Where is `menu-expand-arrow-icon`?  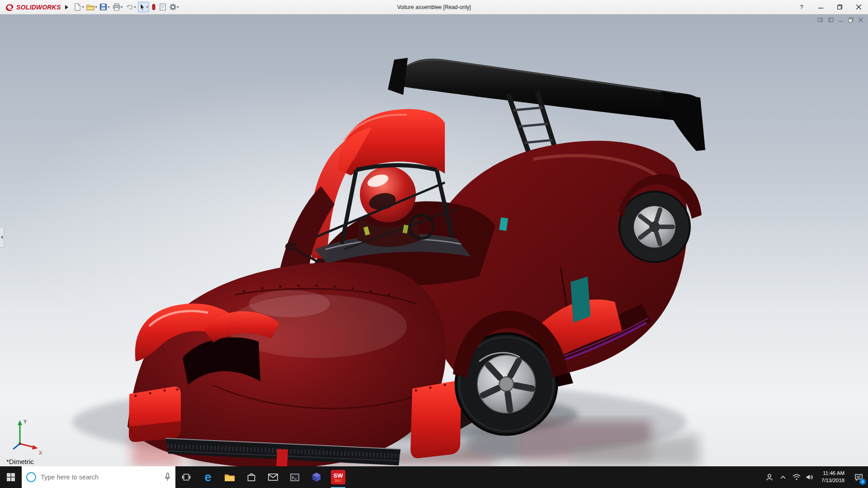
menu-expand-arrow-icon is located at coordinates (67, 7).